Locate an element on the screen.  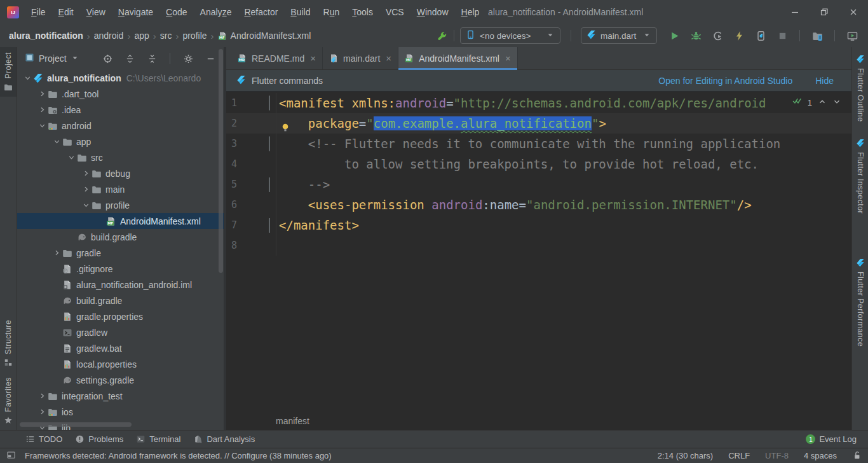
stripe-tab-favorites: Favorites is located at coordinates (8, 401).